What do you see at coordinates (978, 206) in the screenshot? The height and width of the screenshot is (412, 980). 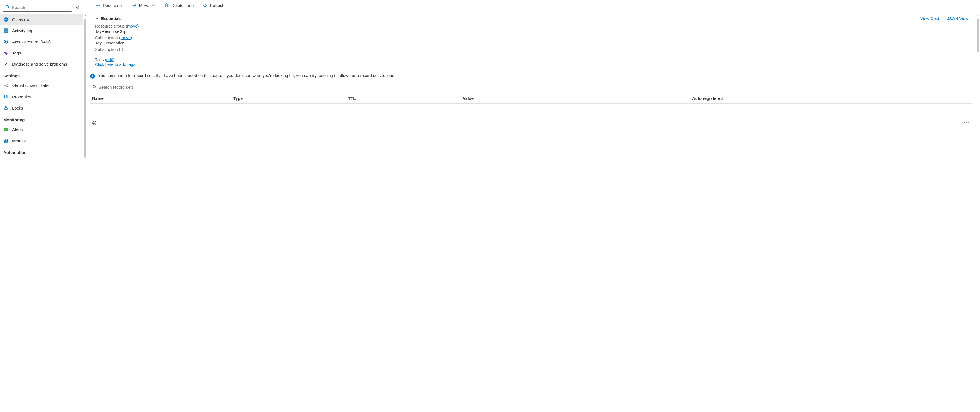 I see `main-scrollbar: ▲` at bounding box center [978, 206].